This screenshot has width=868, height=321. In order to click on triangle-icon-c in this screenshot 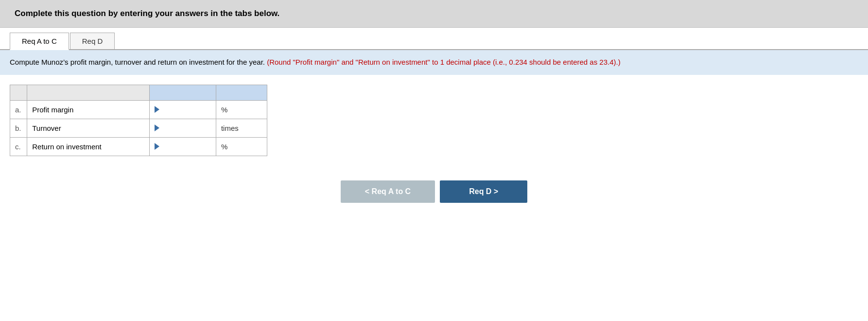, I will do `click(157, 146)`.